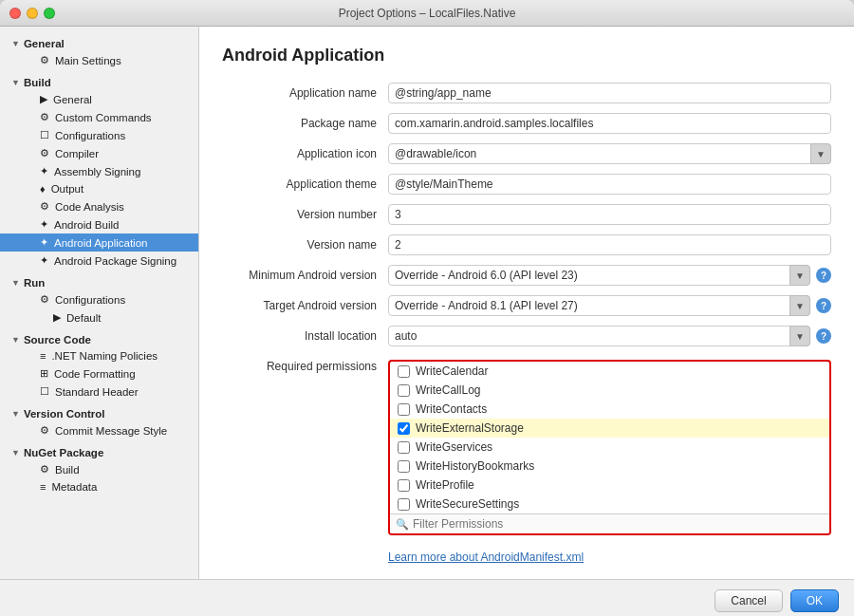 Image resolution: width=854 pixels, height=616 pixels. What do you see at coordinates (404, 486) in the screenshot?
I see `perm-checkbox-write-profile` at bounding box center [404, 486].